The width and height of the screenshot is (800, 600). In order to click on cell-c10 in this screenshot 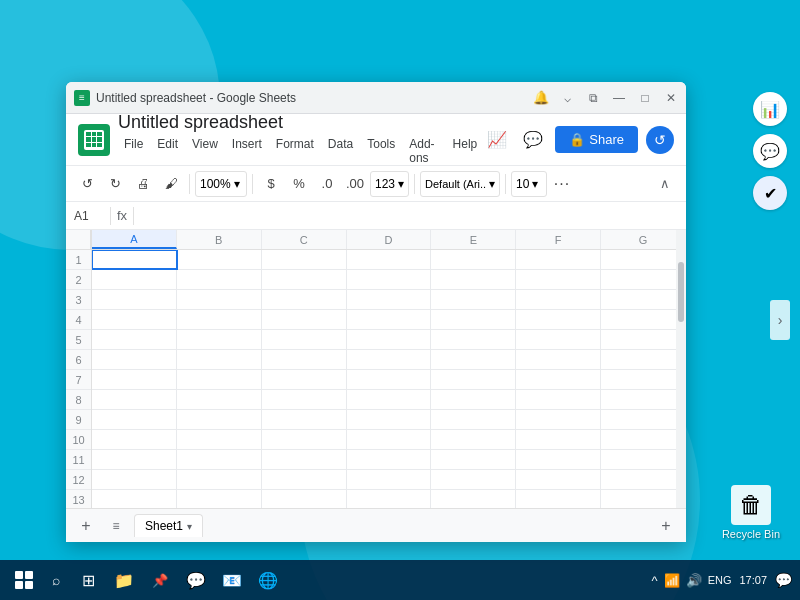, I will do `click(304, 440)`.